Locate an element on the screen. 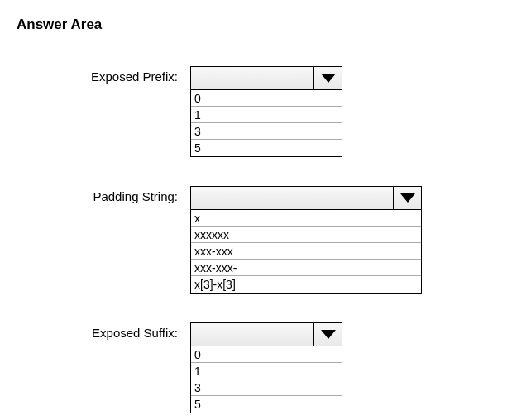 The width and height of the screenshot is (531, 420). padding-string-option: x is located at coordinates (306, 218).